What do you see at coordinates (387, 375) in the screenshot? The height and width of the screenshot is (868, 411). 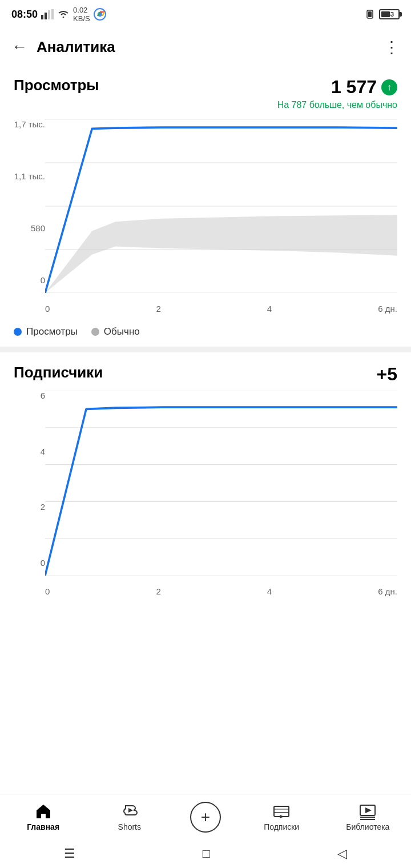 I see `subscribers-value: +5` at bounding box center [387, 375].